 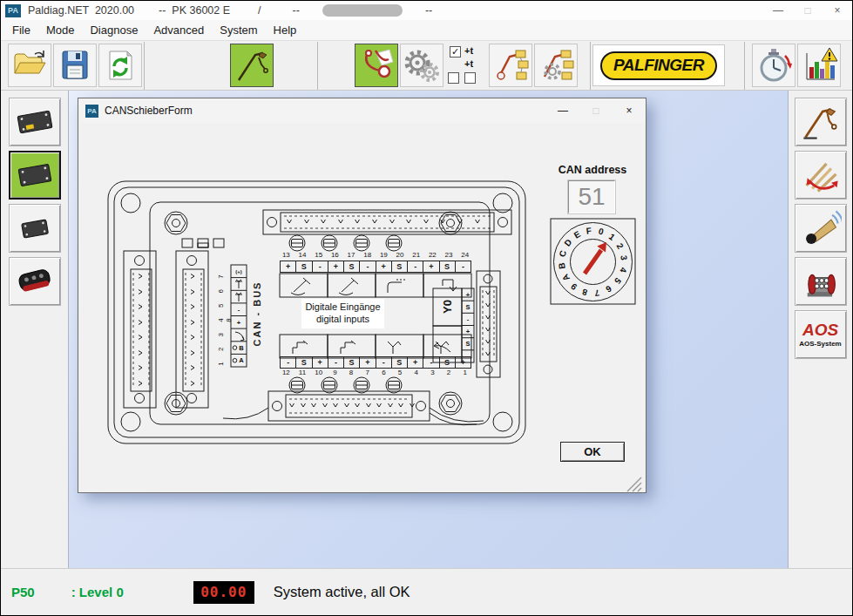 What do you see at coordinates (75, 65) in the screenshot?
I see `floppy-disk-icon` at bounding box center [75, 65].